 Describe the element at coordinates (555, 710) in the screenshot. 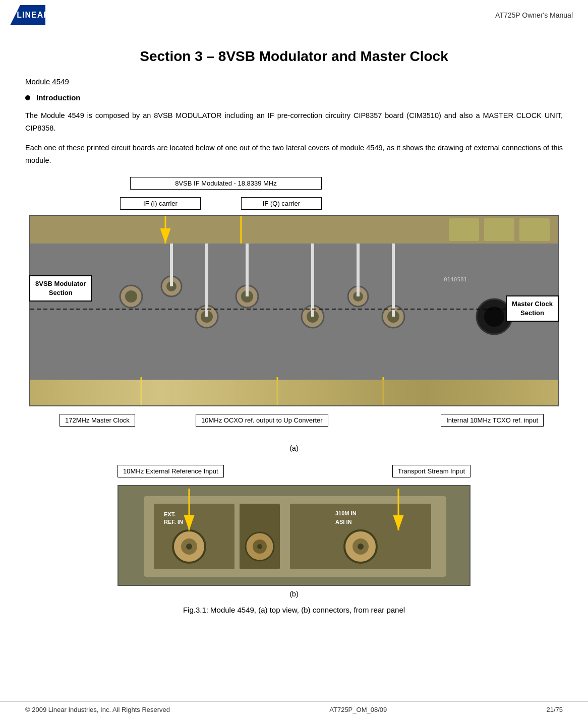

I see `footer-right: 21/75` at that location.